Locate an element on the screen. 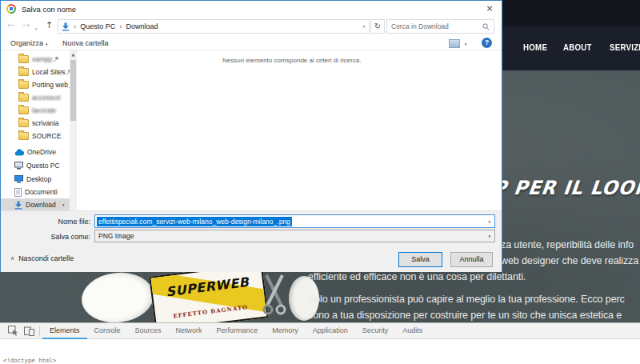 The width and height of the screenshot is (640, 364). sidebar-item-porting-web: Porting web is located at coordinates (35, 85).